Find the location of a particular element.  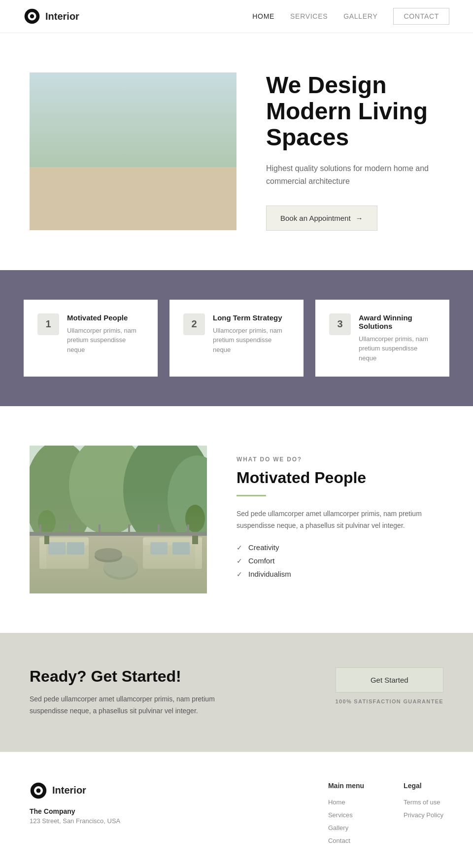

footer-legal-label: Legal is located at coordinates (424, 786).